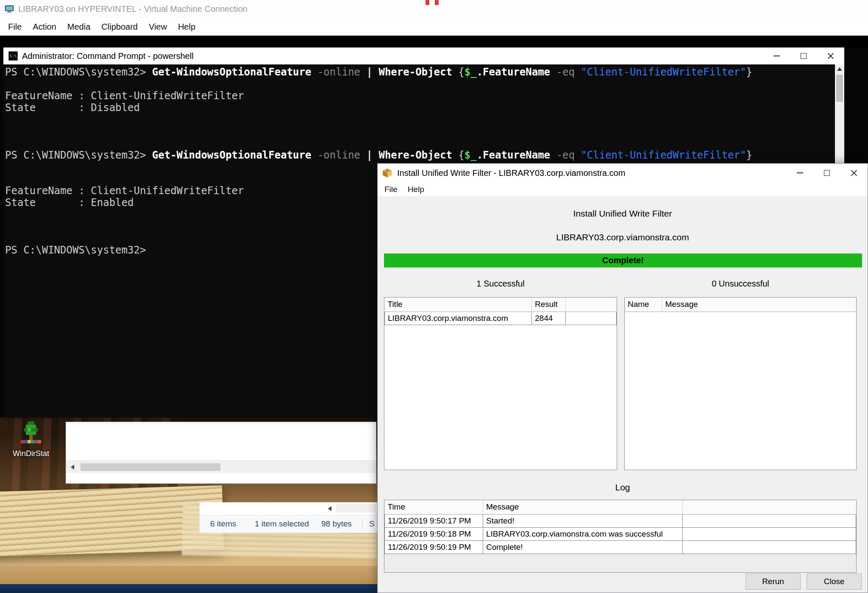 Image resolution: width=868 pixels, height=593 pixels. Describe the element at coordinates (31, 454) in the screenshot. I see `windirstat-icon-label: WinDirStat` at that location.